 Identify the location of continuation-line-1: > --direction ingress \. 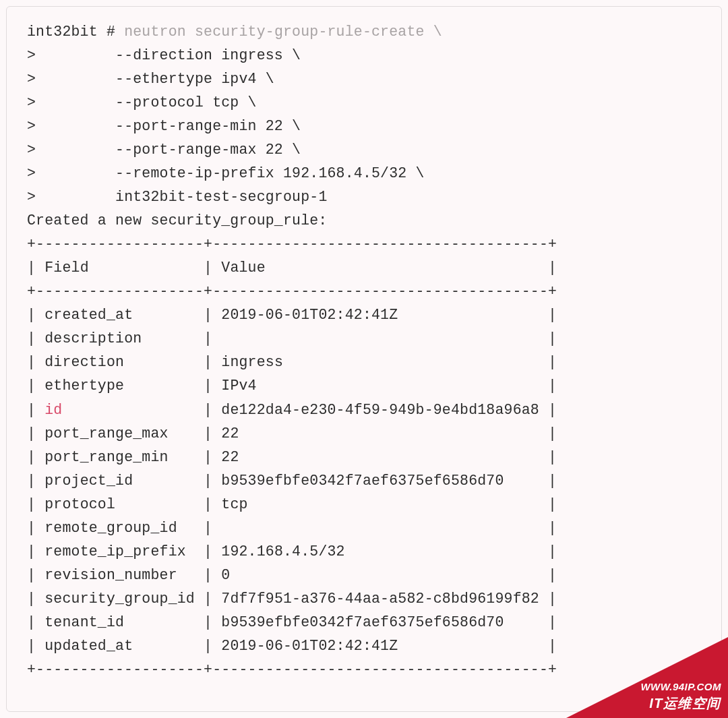
(164, 55).